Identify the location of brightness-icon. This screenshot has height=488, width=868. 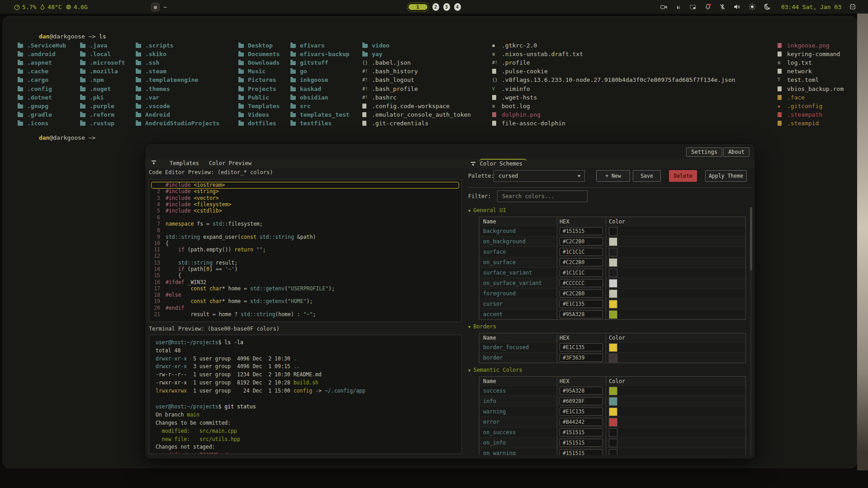
(752, 7).